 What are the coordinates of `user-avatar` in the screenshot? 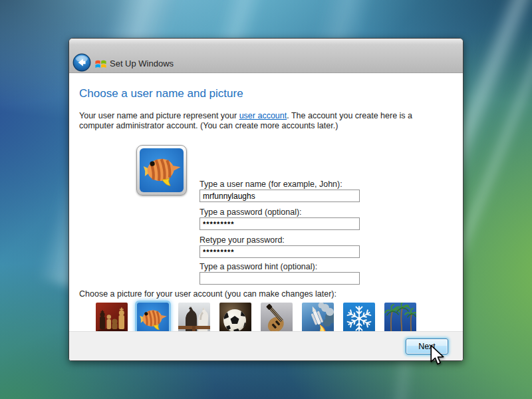 It's located at (162, 170).